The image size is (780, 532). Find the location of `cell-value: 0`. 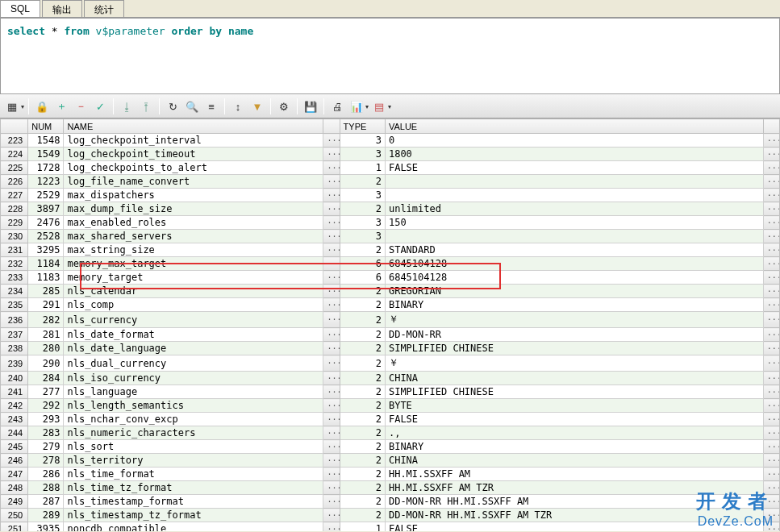

cell-value: 0 is located at coordinates (574, 140).